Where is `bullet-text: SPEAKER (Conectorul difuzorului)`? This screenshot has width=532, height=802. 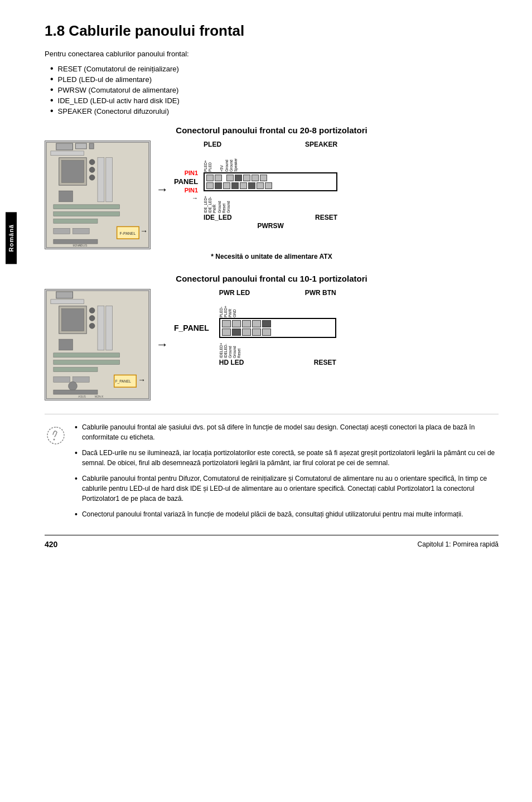
bullet-text: SPEAKER (Conectorul difuzorului) is located at coordinates (114, 112).